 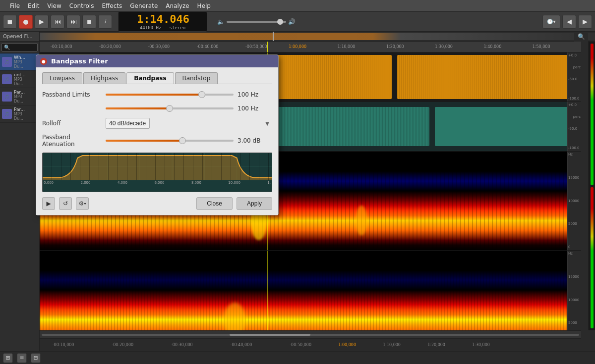 What do you see at coordinates (36, 358) in the screenshot?
I see `tile-view-btn: ⊟` at bounding box center [36, 358].